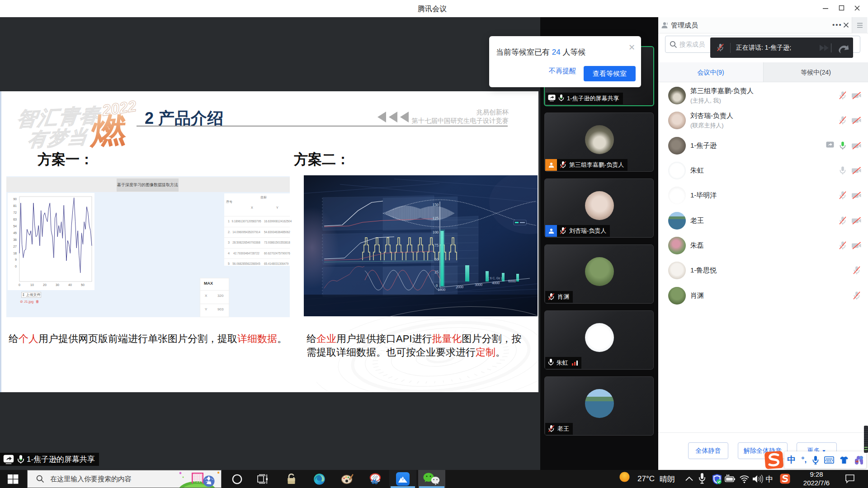  I want to click on svg-text: 4000, so click(495, 283).